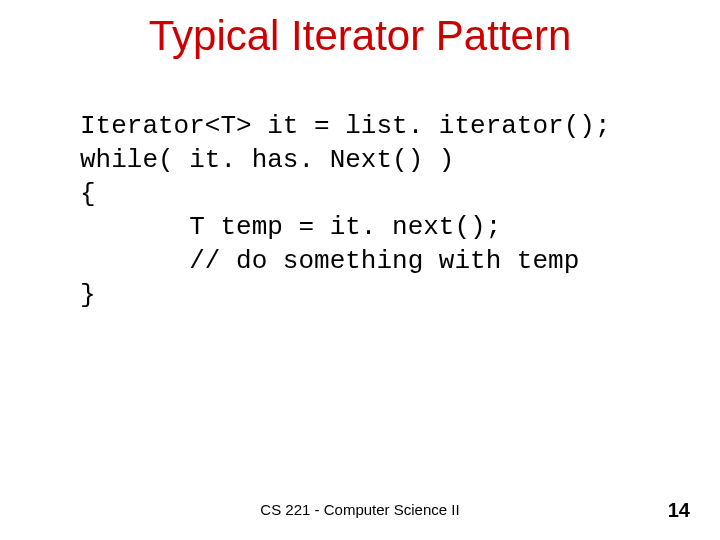 Image resolution: width=720 pixels, height=540 pixels. I want to click on code-line: while( it. has. Next() ), so click(267, 160).